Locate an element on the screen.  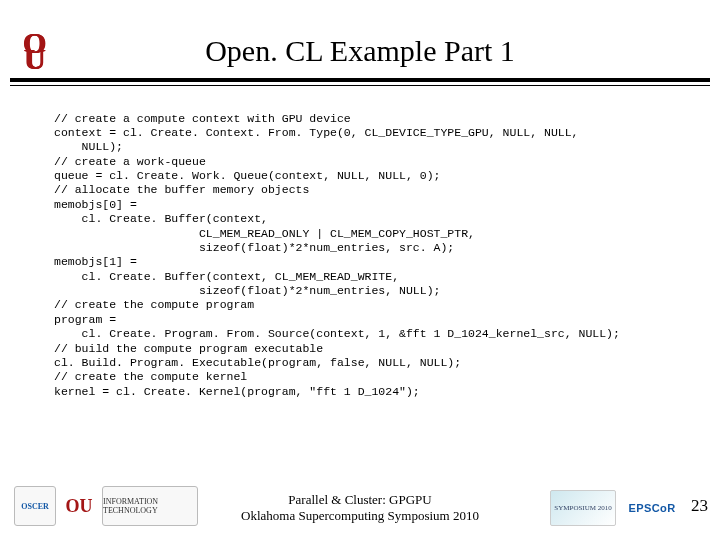
slide-title: Open. CL Example Part 1 is located at coordinates (360, 51).